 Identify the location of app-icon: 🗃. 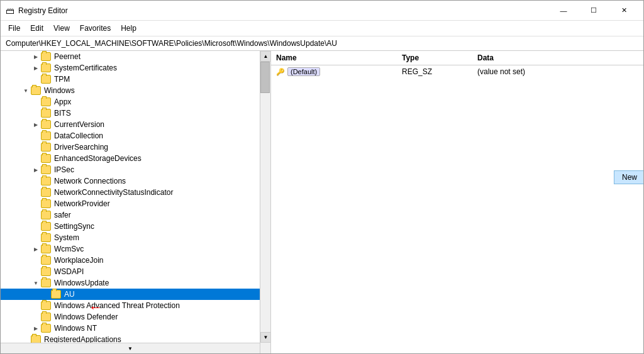
(10, 11).